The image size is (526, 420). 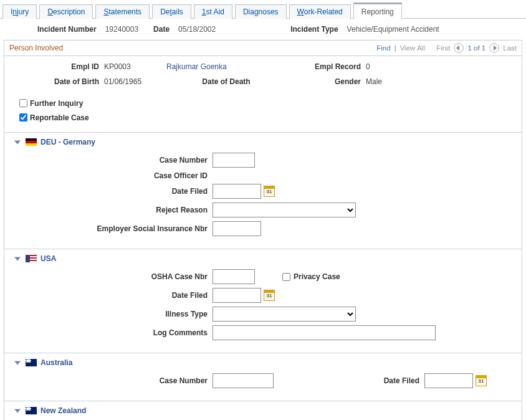 What do you see at coordinates (234, 160) in the screenshot?
I see `deu-case-number-input` at bounding box center [234, 160].